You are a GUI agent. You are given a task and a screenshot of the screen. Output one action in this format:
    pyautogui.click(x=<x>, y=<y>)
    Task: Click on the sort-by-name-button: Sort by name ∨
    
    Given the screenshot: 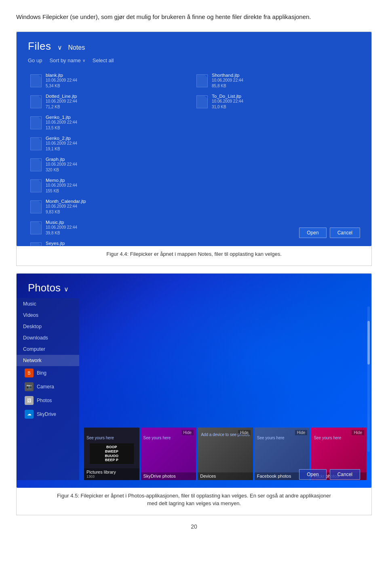 What is the action you would take?
    pyautogui.click(x=67, y=61)
    